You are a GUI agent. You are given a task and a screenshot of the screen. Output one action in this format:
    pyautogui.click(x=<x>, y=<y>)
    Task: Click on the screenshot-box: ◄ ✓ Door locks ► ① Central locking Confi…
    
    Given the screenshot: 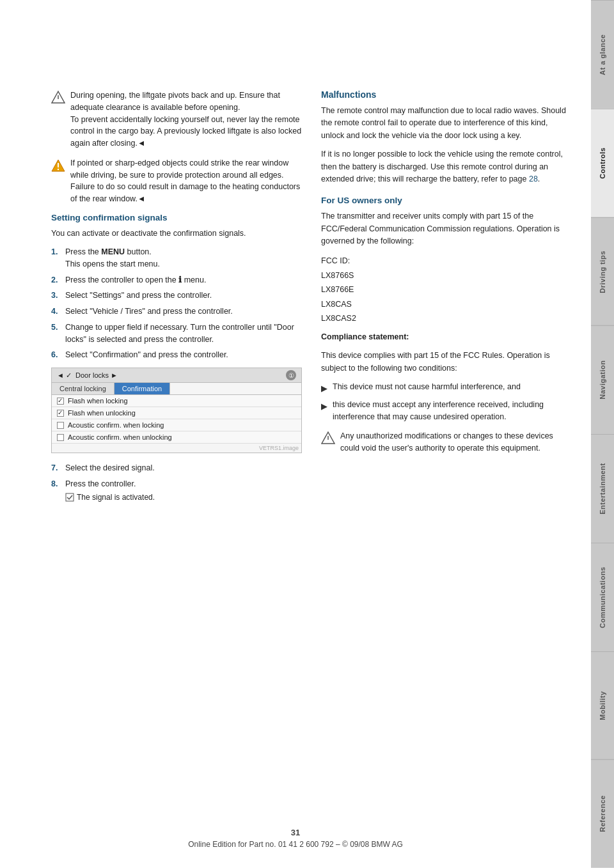 What is the action you would take?
    pyautogui.click(x=177, y=410)
    